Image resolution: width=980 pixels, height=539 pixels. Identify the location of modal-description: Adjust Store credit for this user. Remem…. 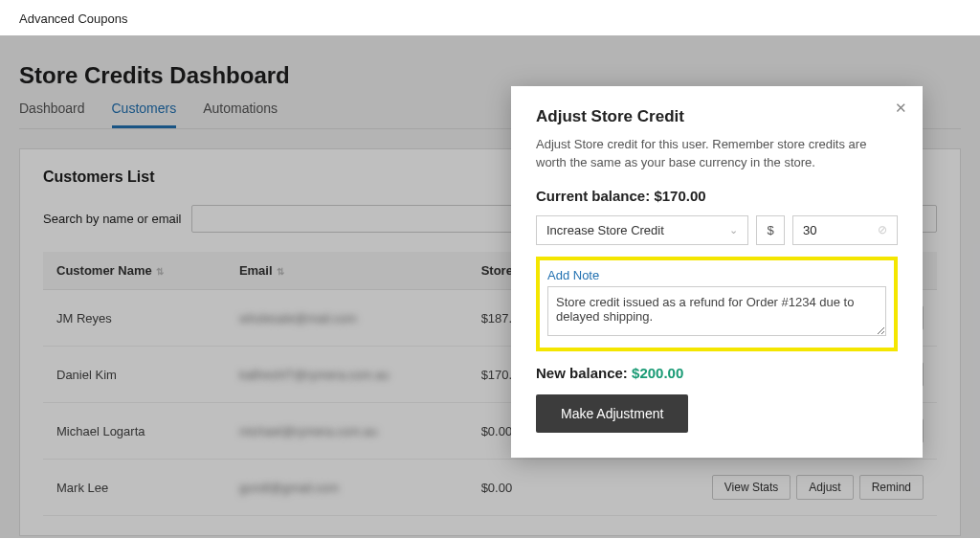
(717, 154).